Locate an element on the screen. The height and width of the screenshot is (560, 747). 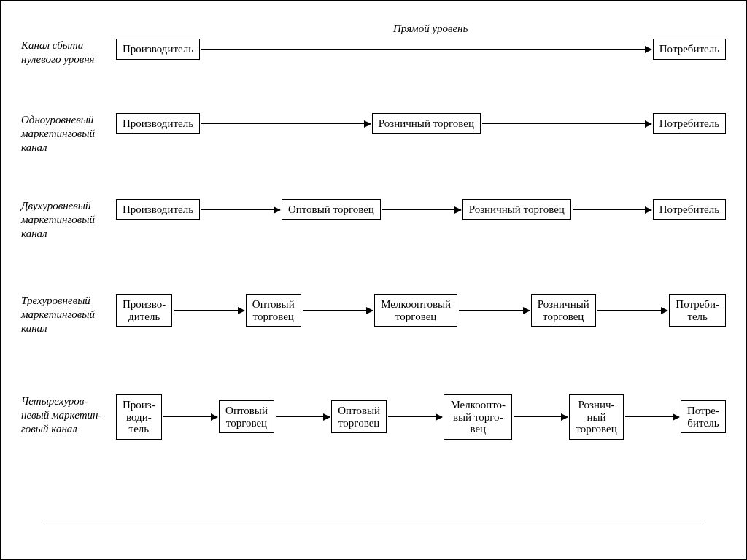
row-label: Четырехуров-невый маркетин-говый канал is located at coordinates (66, 415).